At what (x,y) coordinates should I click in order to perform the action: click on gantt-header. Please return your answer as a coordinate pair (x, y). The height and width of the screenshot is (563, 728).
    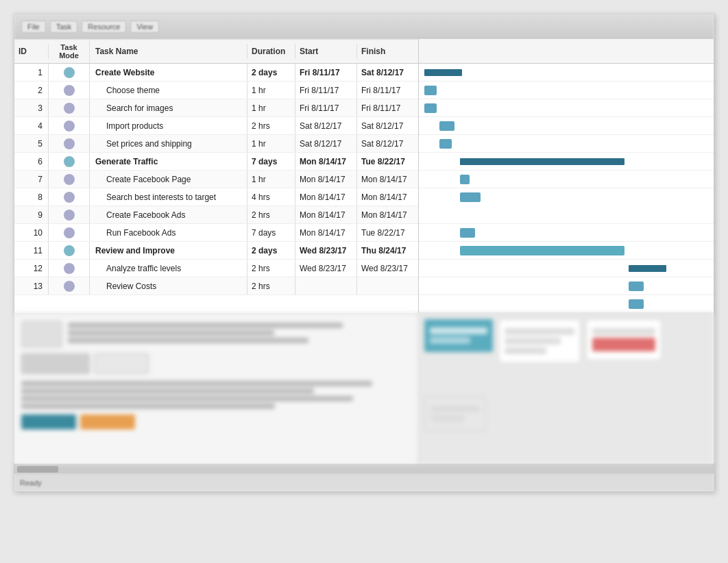
    Looking at the image, I should click on (566, 51).